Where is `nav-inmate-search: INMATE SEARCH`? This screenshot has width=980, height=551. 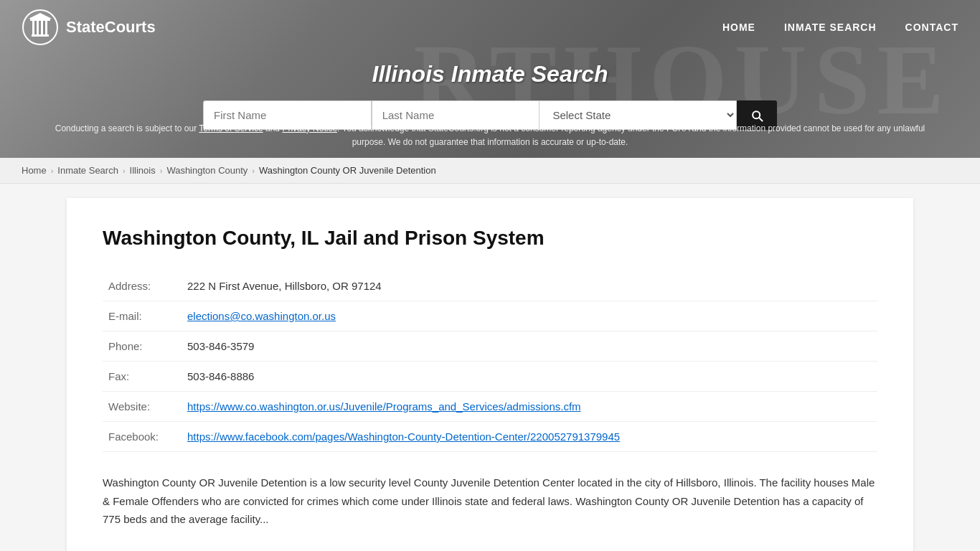
nav-inmate-search: INMATE SEARCH is located at coordinates (831, 27).